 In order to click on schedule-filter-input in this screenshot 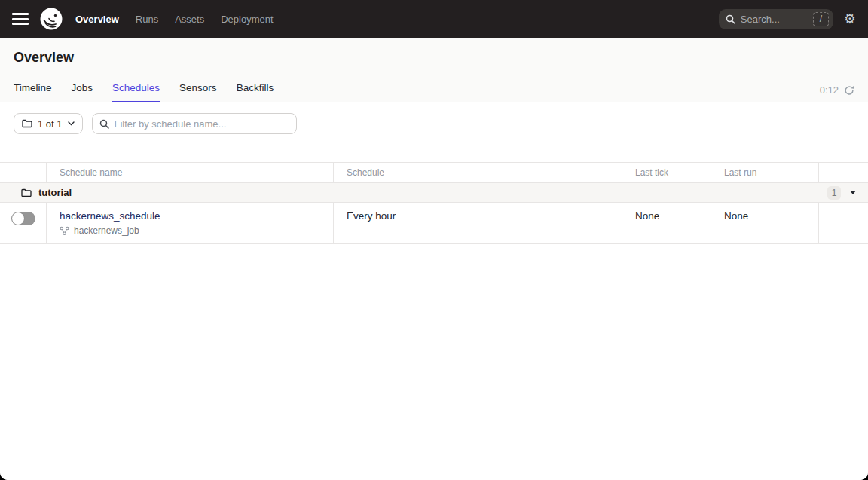, I will do `click(202, 124)`.